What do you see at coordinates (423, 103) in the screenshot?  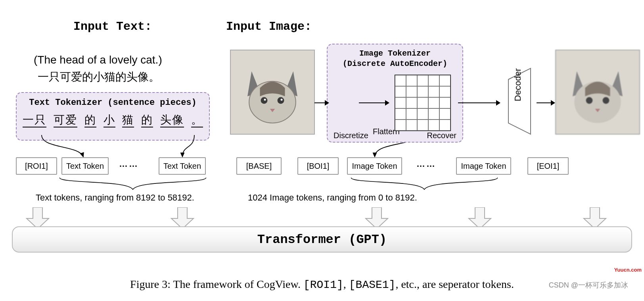 I see `discrete-token-grid` at bounding box center [423, 103].